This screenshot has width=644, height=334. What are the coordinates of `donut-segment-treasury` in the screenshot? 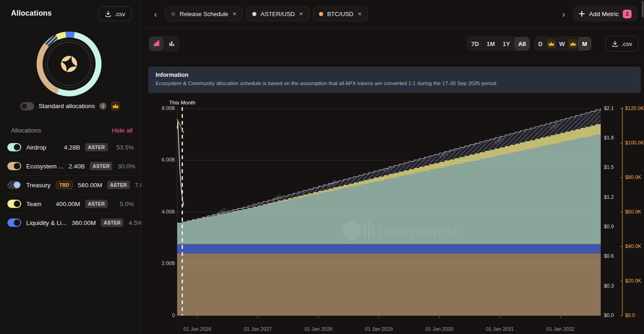 It's located at (52, 41).